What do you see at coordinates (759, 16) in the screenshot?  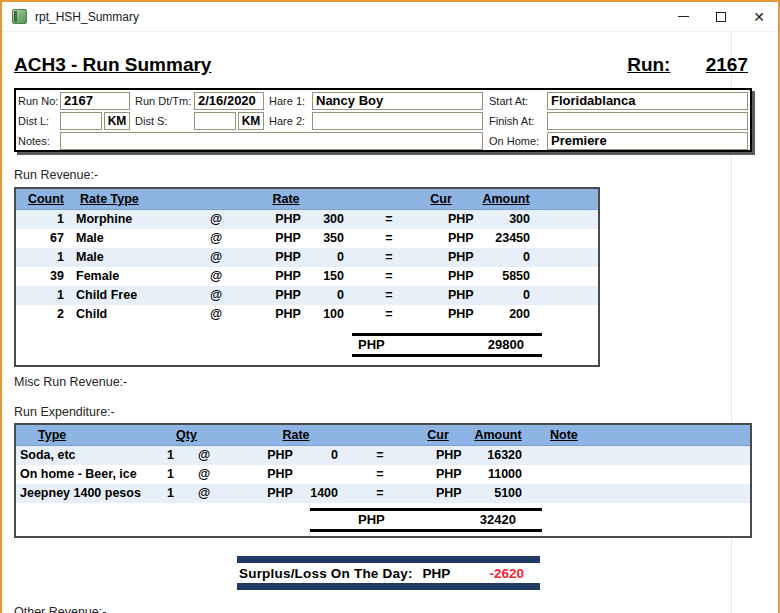 I see `close-button: ✕` at bounding box center [759, 16].